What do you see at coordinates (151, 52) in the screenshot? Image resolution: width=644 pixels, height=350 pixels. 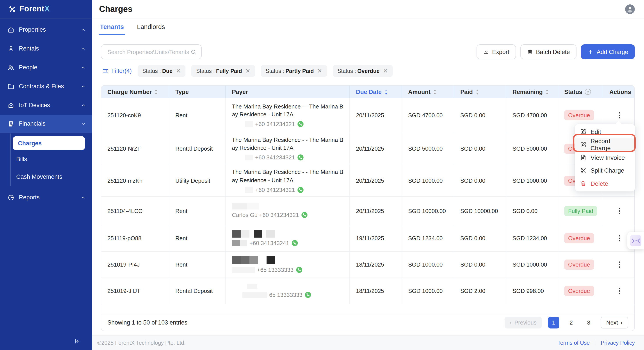 I see `search-box` at bounding box center [151, 52].